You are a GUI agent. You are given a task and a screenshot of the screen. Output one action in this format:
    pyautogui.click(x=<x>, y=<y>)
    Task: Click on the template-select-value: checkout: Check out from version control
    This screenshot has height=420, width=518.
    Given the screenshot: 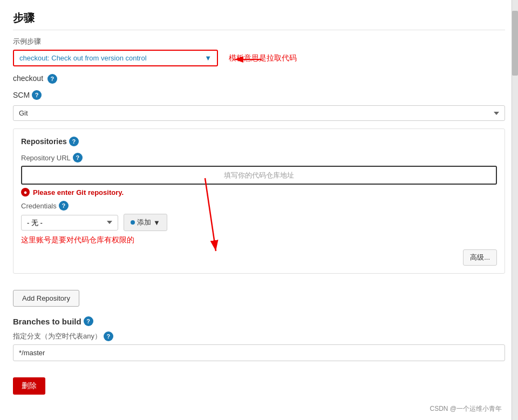 What is the action you would take?
    pyautogui.click(x=83, y=58)
    